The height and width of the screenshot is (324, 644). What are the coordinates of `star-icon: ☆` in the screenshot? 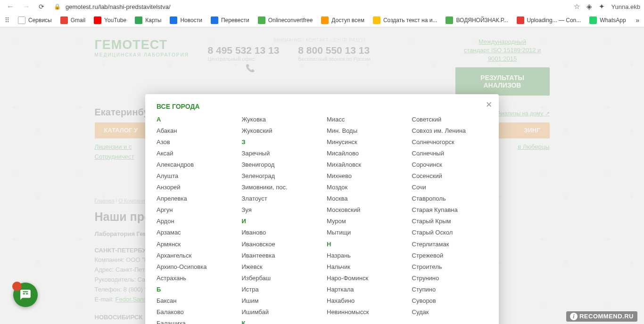 It's located at (577, 7).